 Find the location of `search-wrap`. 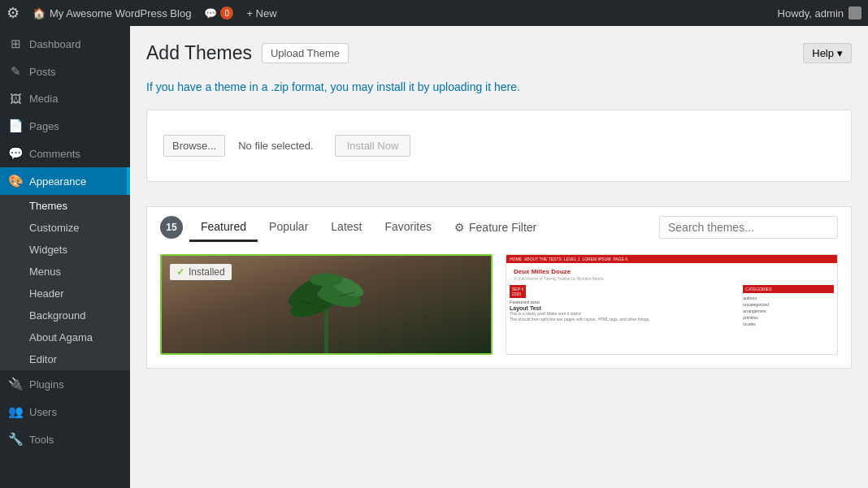

search-wrap is located at coordinates (749, 227).